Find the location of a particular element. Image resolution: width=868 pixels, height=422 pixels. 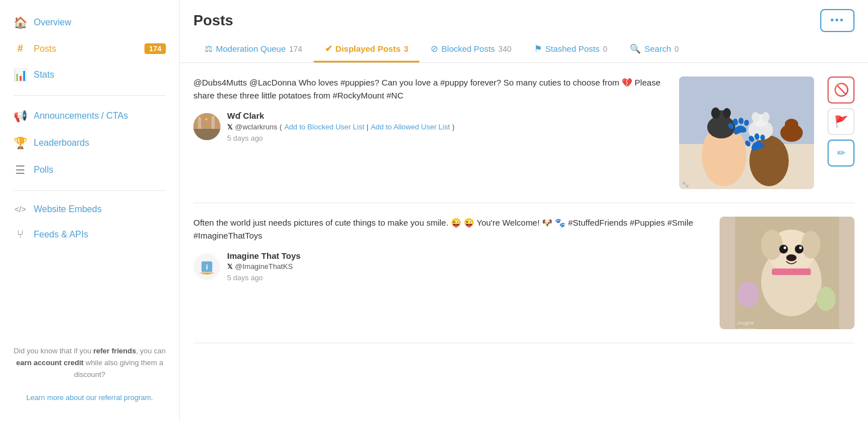

post-time-1: 5 days ago is located at coordinates (341, 138).